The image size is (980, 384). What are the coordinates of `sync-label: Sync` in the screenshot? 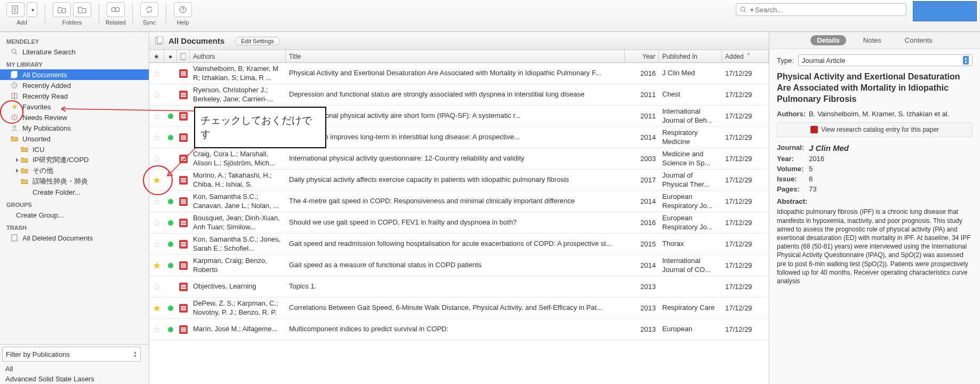 It's located at (149, 22).